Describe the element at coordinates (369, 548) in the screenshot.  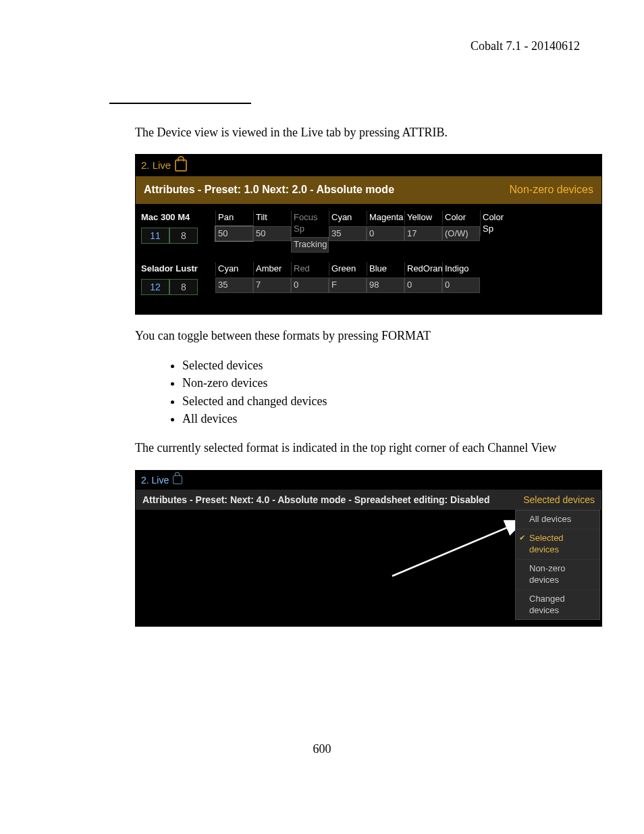
I see `screenshot-format-menu: 2. Live Attributes - Preset: Next: 4.0 -…` at that location.